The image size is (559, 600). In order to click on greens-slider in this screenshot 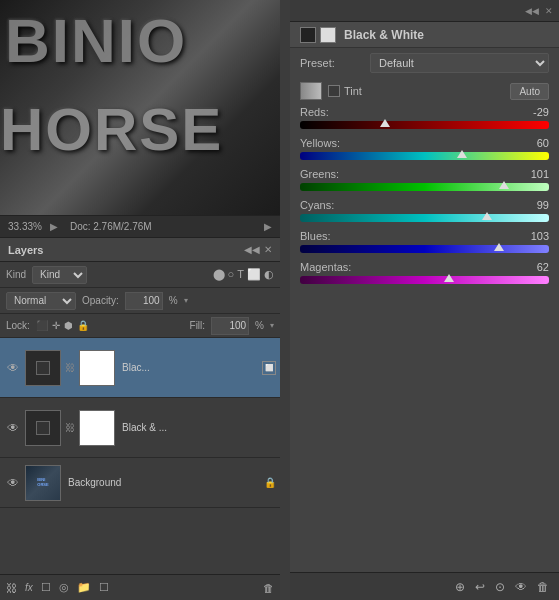, I will do `click(424, 187)`.